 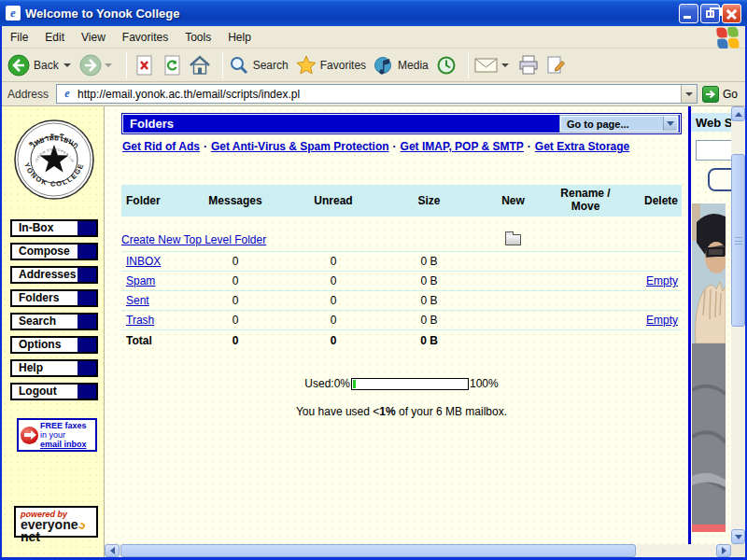 What do you see at coordinates (63, 444) in the screenshot?
I see `ad-line-3: email inbox` at bounding box center [63, 444].